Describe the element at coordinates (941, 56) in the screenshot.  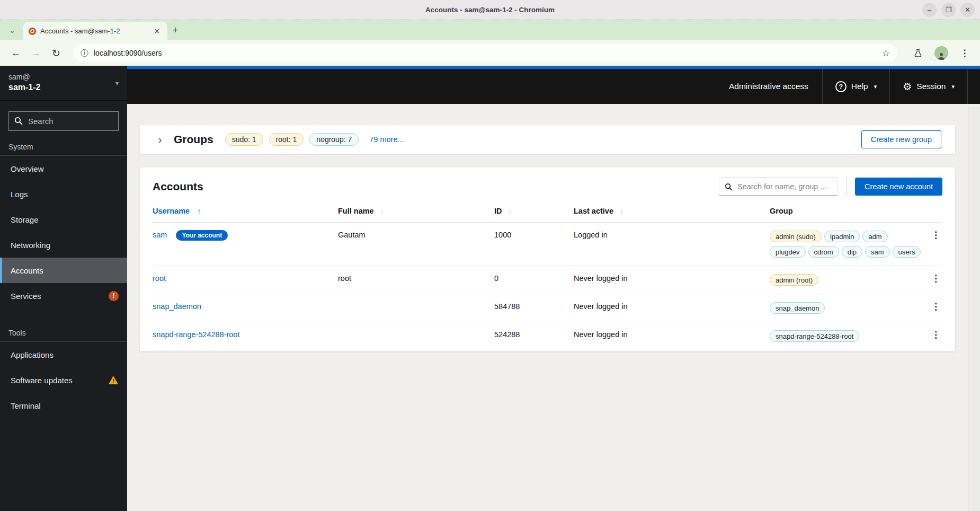
I see `person-icon` at that location.